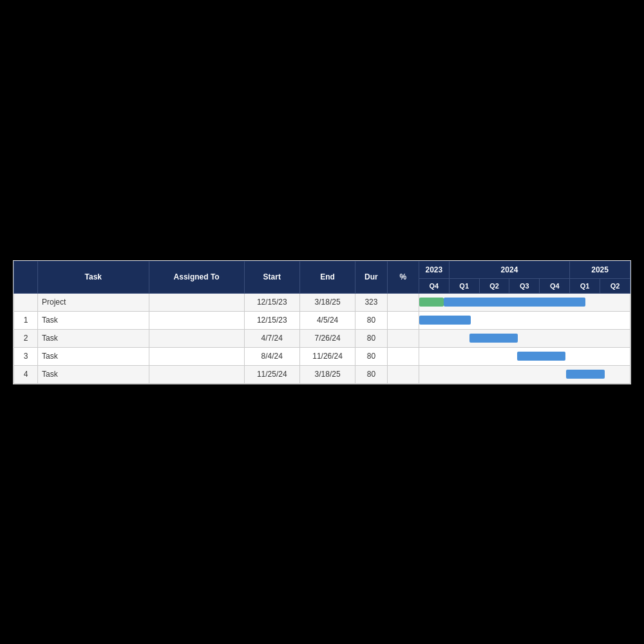 The image size is (644, 644). Describe the element at coordinates (196, 277) in the screenshot. I see `col-assigned-header: Assigned To` at that location.